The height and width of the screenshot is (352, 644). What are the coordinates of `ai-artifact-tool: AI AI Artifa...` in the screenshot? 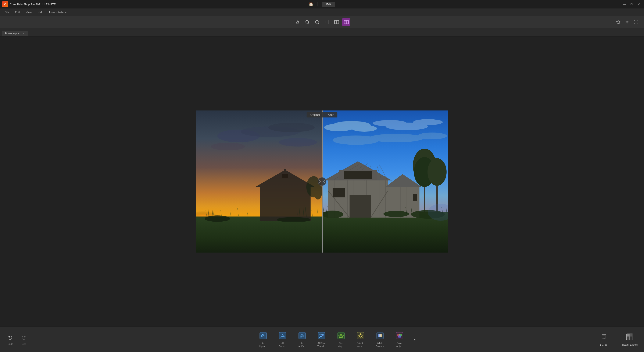 It's located at (302, 339).